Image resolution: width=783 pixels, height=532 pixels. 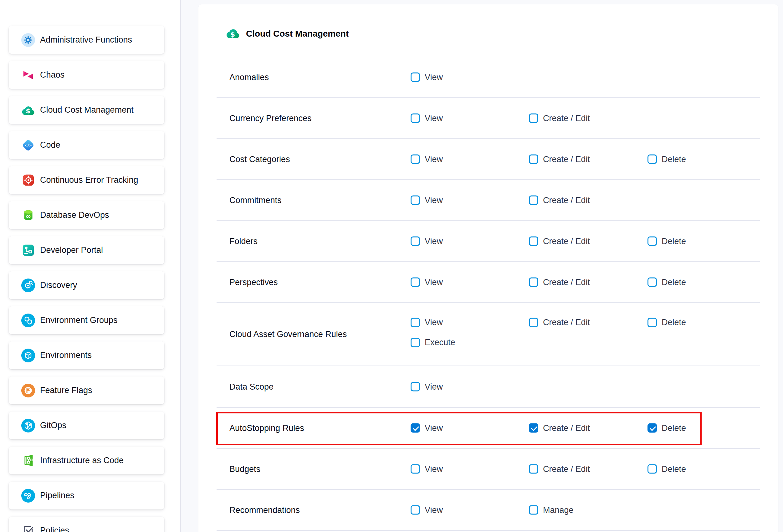 I want to click on permission-view-commitments: View, so click(x=427, y=200).